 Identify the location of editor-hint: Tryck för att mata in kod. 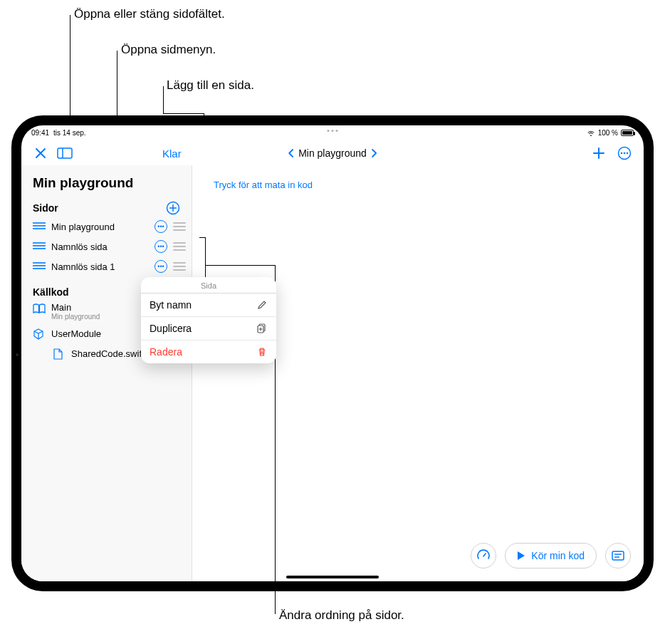
(263, 185).